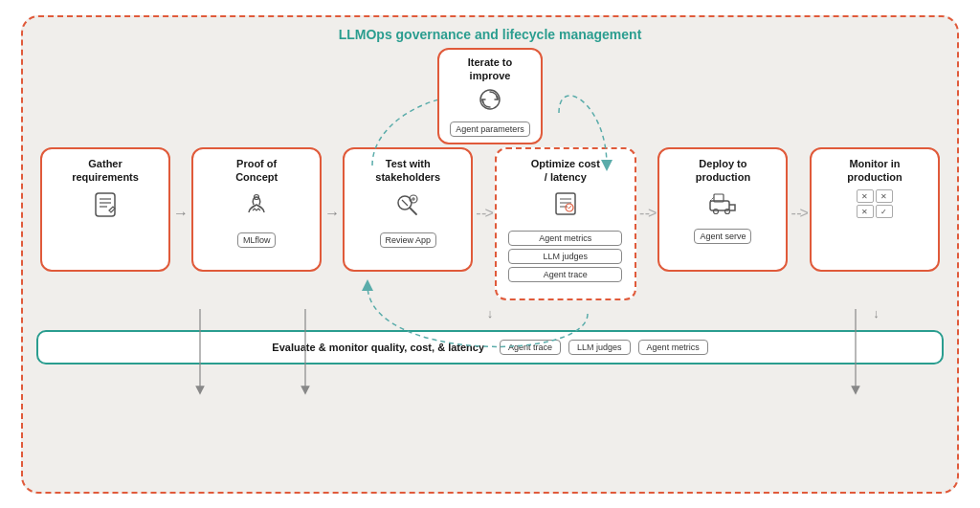 Image resolution: width=980 pixels, height=508 pixels. Describe the element at coordinates (723, 206) in the screenshot. I see `deploy-icon` at that location.